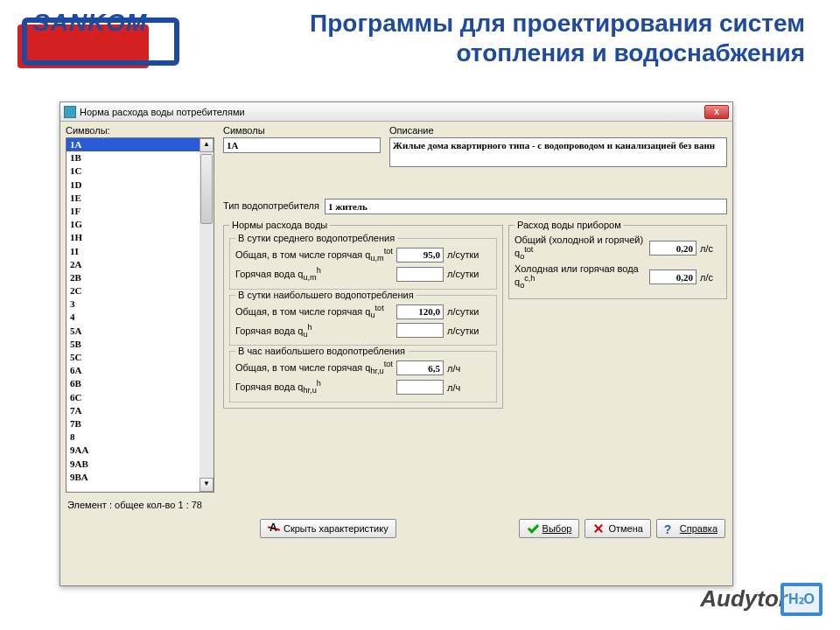 Image resolution: width=840 pixels, height=630 pixels. I want to click on device-cold-label: Холодная или горячая вода qoc,h, so click(580, 277).